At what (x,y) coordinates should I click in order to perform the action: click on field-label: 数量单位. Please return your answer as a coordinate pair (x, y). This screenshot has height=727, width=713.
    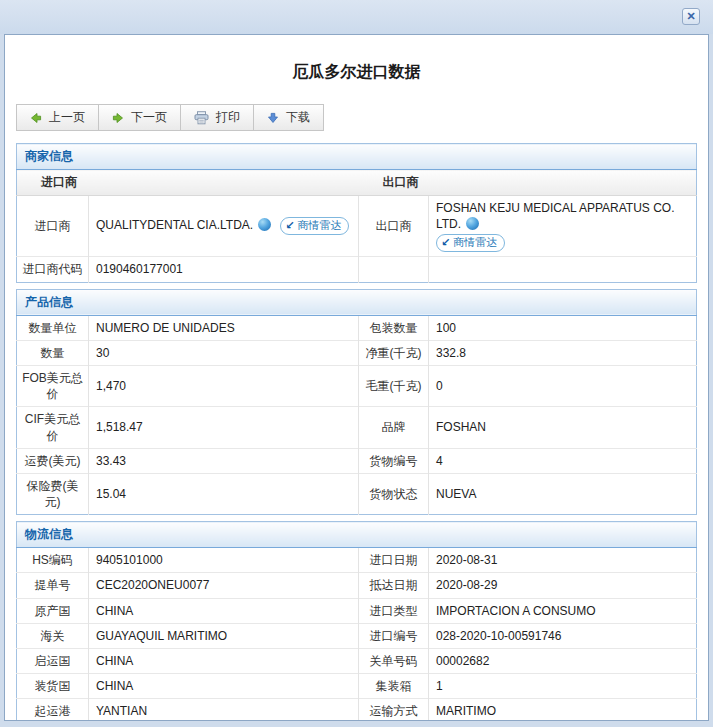
    Looking at the image, I should click on (53, 328).